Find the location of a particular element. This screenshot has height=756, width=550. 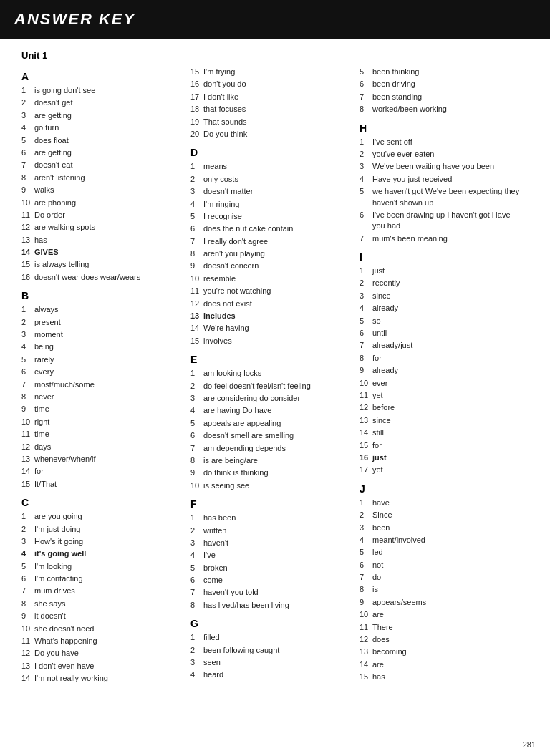

answer-text: for is located at coordinates (447, 445).